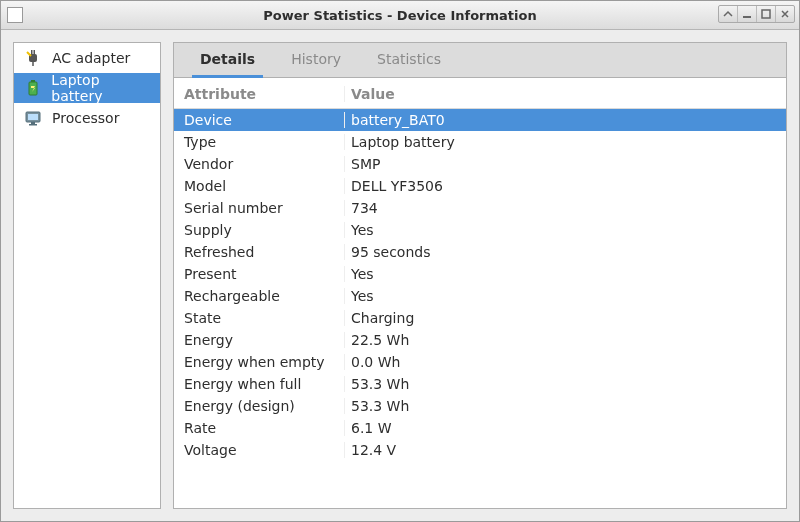 This screenshot has width=800, height=522. I want to click on header-attribute: Attribute, so click(264, 94).